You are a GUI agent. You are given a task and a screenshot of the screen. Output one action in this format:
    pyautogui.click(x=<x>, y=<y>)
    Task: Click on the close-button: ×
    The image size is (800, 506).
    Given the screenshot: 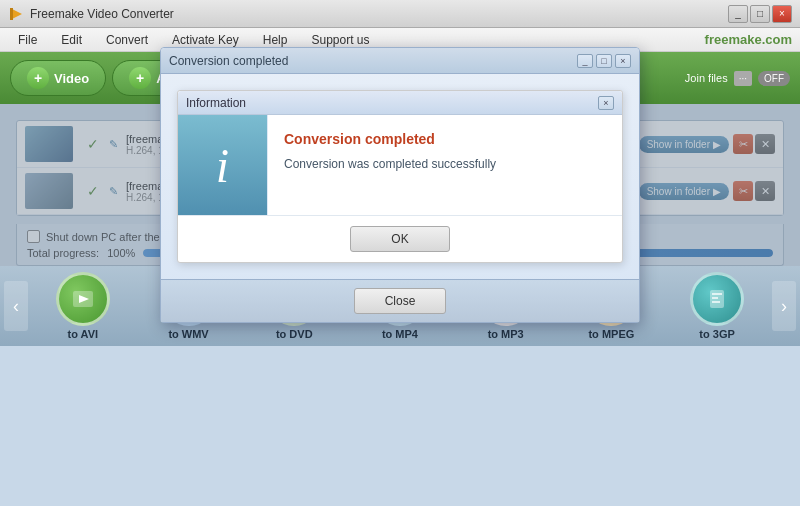 What is the action you would take?
    pyautogui.click(x=782, y=14)
    